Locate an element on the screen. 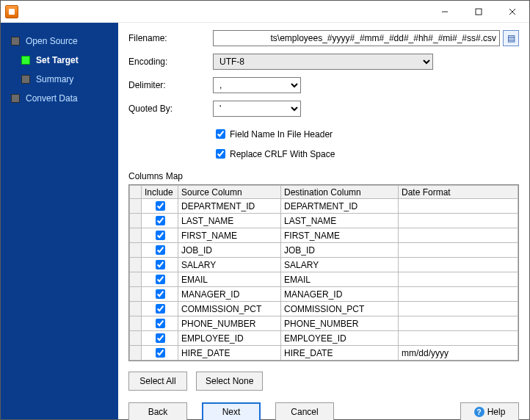 The height and width of the screenshot is (420, 530). table-row: HIRE_DATEHIRE_DATEmm/dd/yyyy is located at coordinates (324, 353).